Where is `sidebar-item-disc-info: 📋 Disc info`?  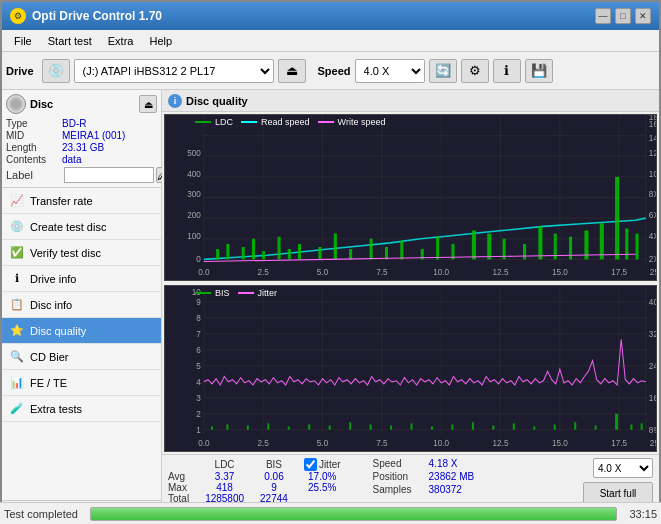
sidebar-item-disc-info: 📋 Disc info is located at coordinates (82, 305).